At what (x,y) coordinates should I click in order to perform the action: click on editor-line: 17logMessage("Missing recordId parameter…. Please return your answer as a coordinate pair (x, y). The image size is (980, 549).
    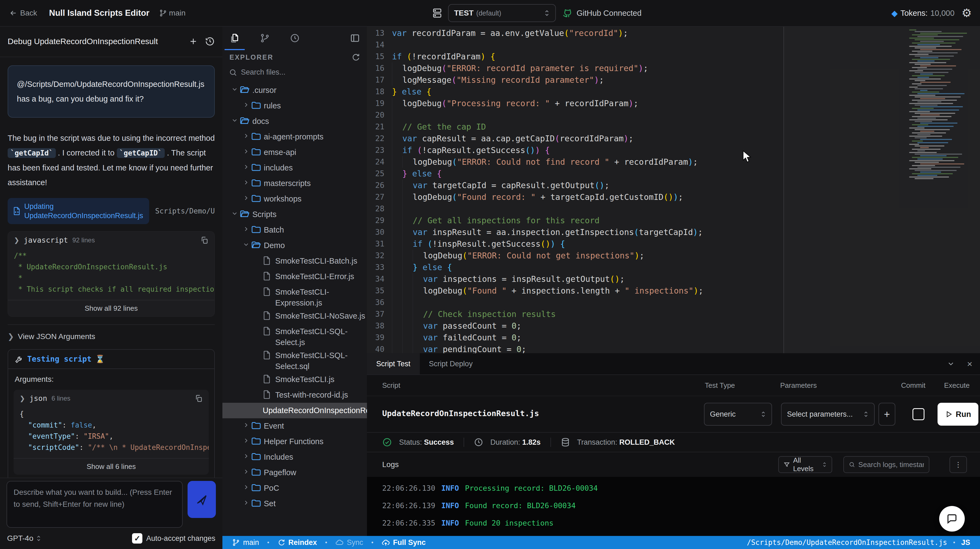
    Looking at the image, I should click on (673, 80).